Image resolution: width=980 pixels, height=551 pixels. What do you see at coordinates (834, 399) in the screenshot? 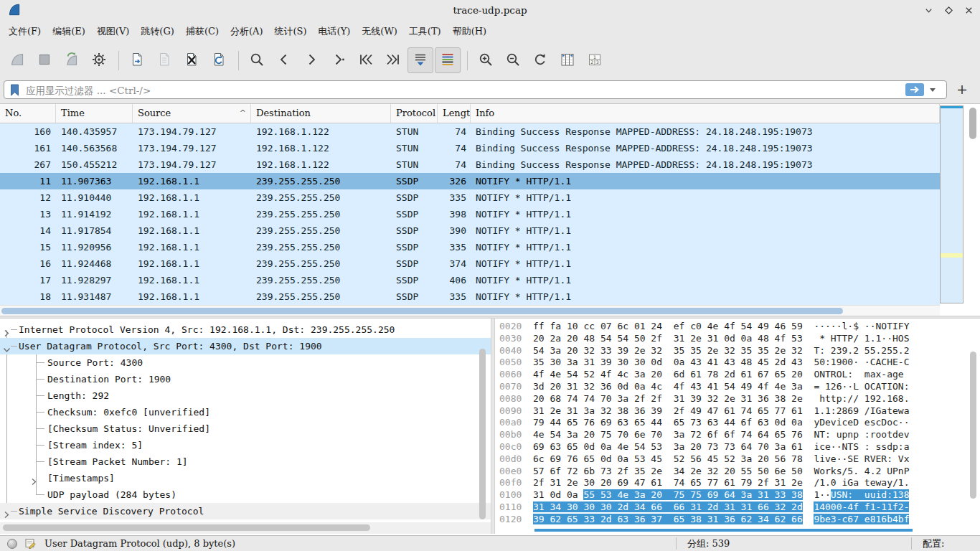
I see `ascii-char: t` at bounding box center [834, 399].